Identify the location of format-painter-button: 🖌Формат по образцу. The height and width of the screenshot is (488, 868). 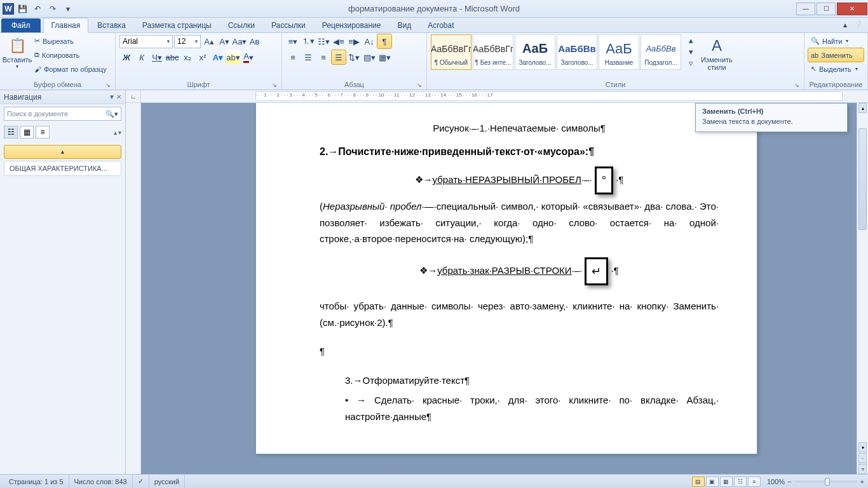
(71, 69).